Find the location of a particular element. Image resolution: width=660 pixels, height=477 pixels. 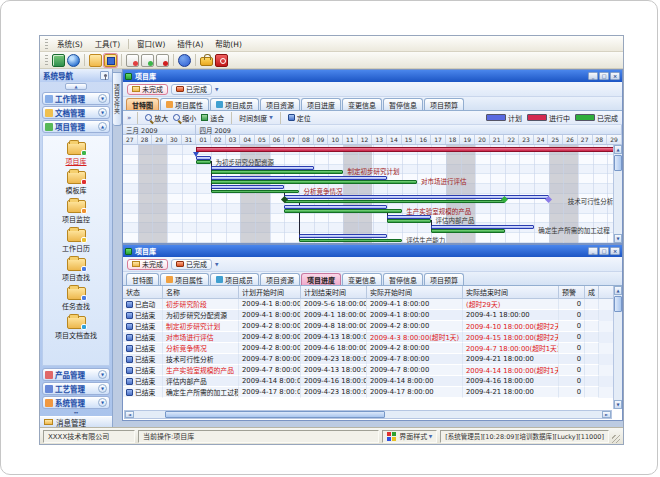

tool-时间刻度: 时间刻度▼ is located at coordinates (256, 118).